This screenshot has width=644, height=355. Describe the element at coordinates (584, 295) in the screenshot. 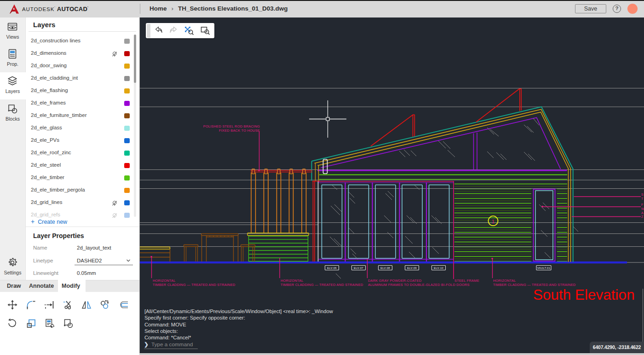

I see `svg-text: South Elevation` at that location.